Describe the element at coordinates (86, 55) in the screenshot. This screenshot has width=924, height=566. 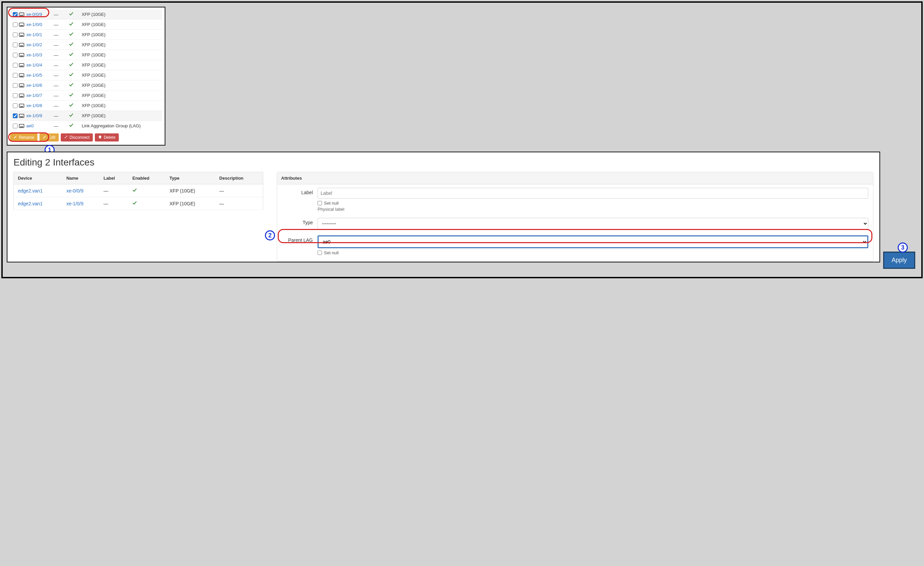
I see `interface-row: xe-1/0/3—XFP (10GE)` at that location.